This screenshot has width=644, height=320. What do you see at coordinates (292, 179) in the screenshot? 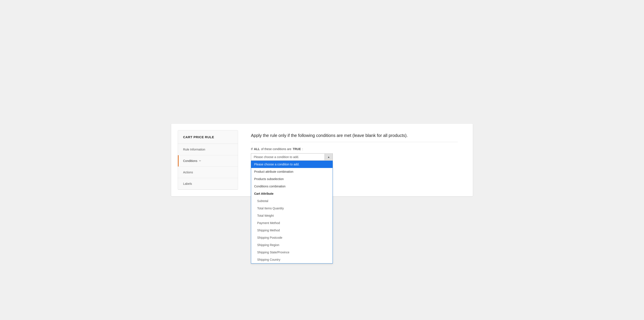
I see `dropdown-option-products-sub: Products subselection` at bounding box center [292, 179].